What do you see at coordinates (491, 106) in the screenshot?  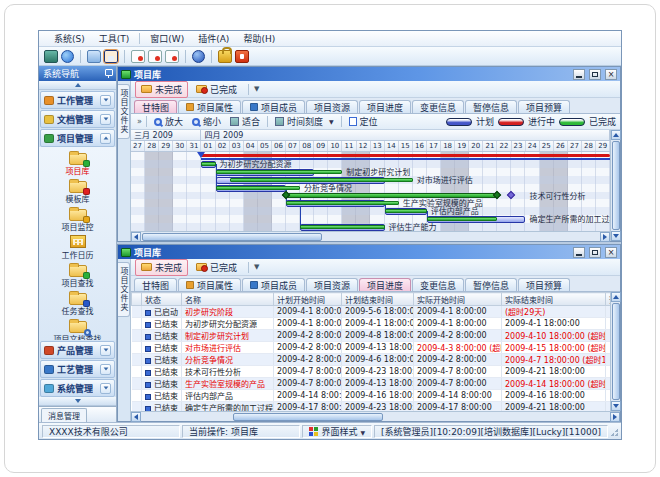 I see `gantt-tab-6: 暂停信息` at bounding box center [491, 106].